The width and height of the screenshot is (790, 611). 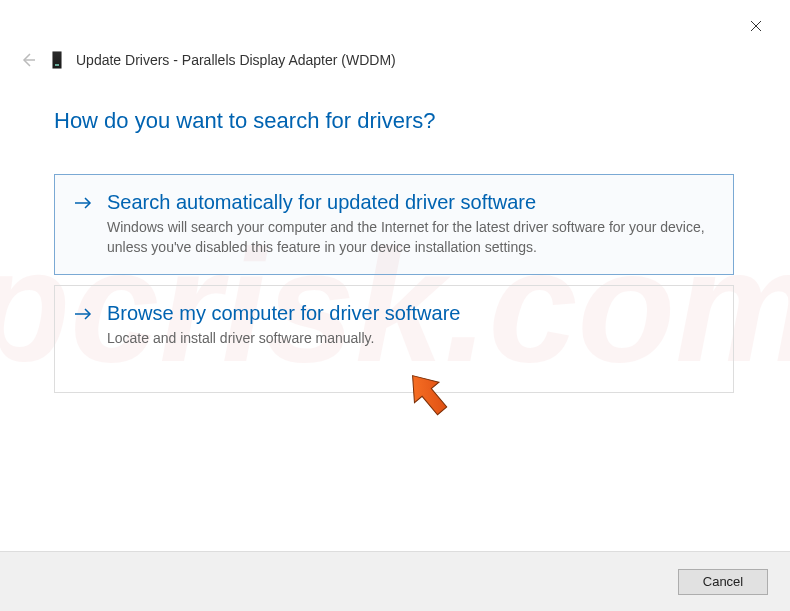 I want to click on option-desc: Windows will search your computer and th…, so click(x=411, y=238).